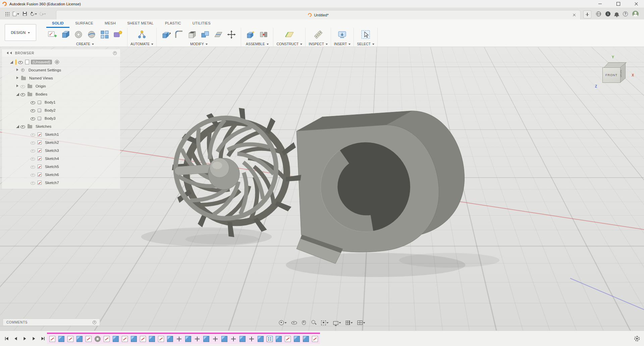 Image resolution: width=644 pixels, height=346 pixels. Describe the element at coordinates (61, 86) in the screenshot. I see `browser-item-origin: Origin` at that location.